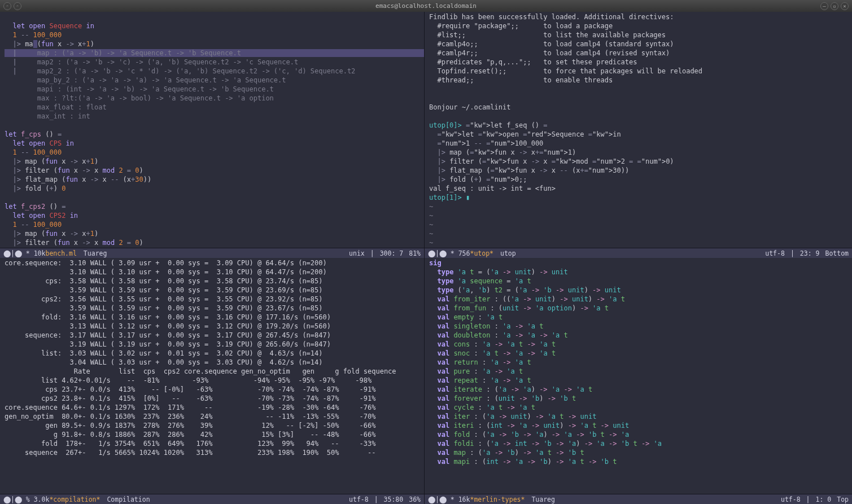 This screenshot has height=504, width=852. Describe the element at coordinates (482, 253) in the screenshot. I see `modeline-buffer: *utop*` at that location.